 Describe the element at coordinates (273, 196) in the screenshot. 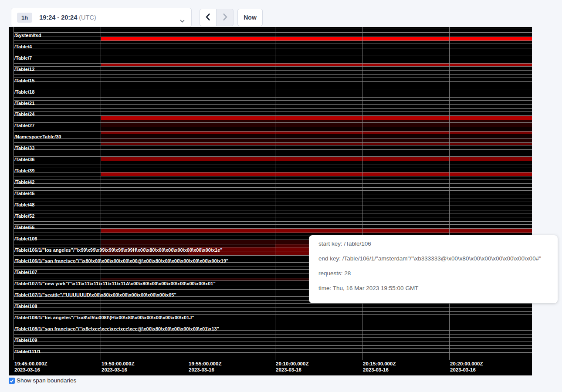

I see `span-row: /Table/45` at that location.